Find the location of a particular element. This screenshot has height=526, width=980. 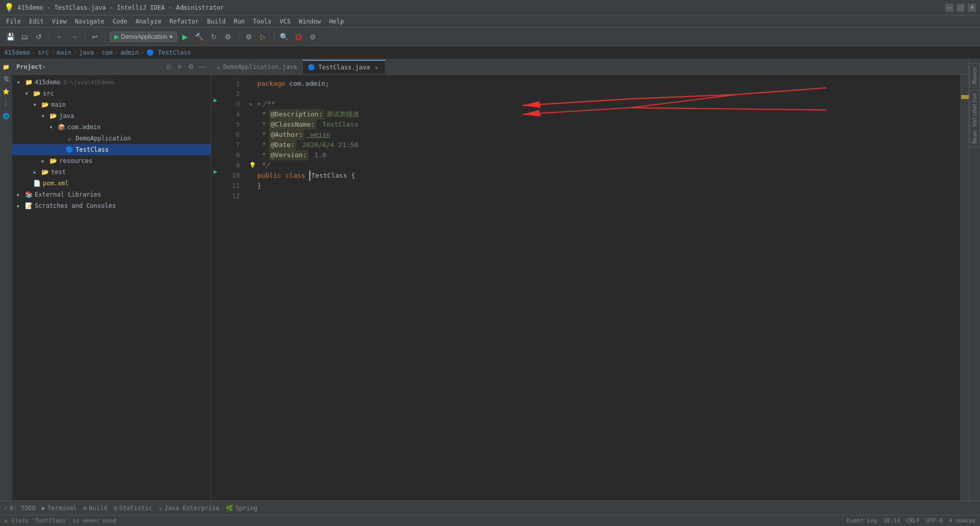

bottom-build-label: Build is located at coordinates (98, 508).